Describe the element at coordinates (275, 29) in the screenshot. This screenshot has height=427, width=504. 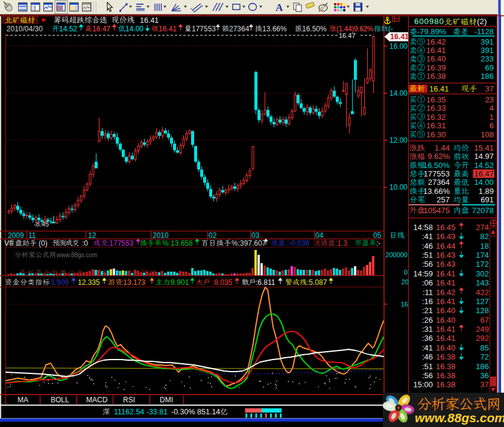
I see `svg-text: 13.66%` at that location.